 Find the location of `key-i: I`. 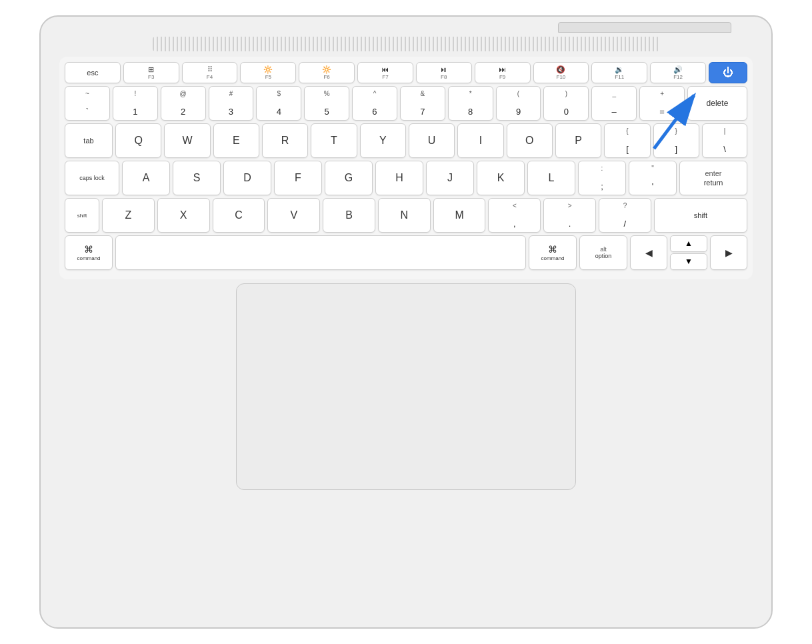

key-i: I is located at coordinates (480, 141).